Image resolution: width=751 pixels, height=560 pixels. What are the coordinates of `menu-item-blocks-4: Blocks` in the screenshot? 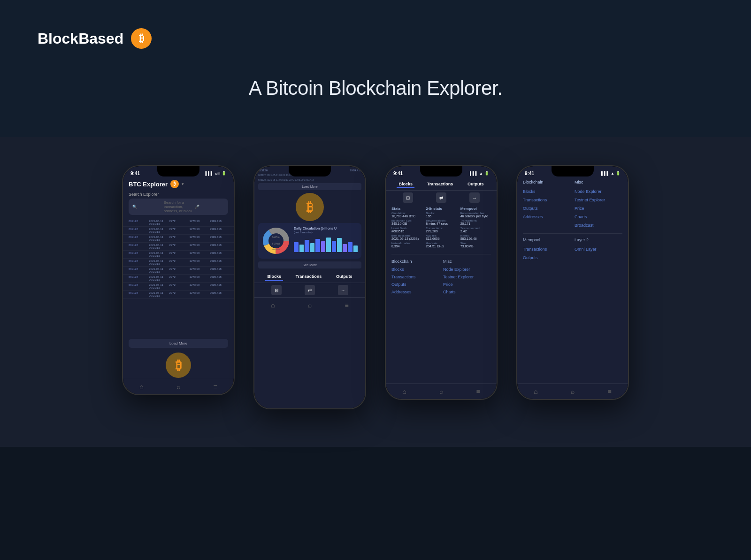 It's located at (547, 192).